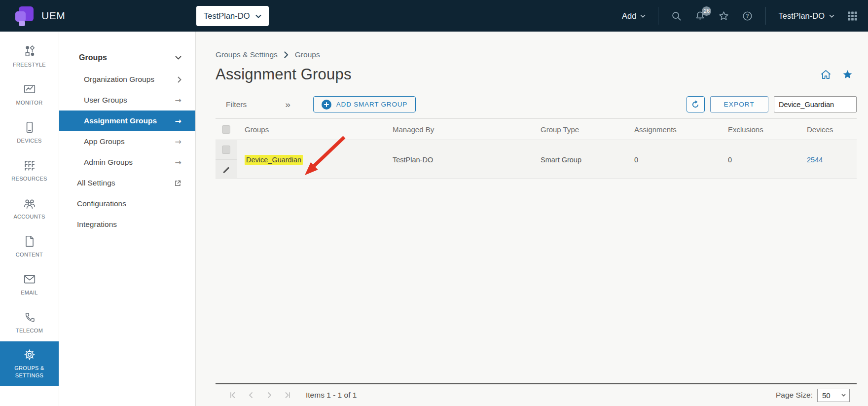  What do you see at coordinates (815, 105) in the screenshot?
I see `list-search-input` at bounding box center [815, 105].